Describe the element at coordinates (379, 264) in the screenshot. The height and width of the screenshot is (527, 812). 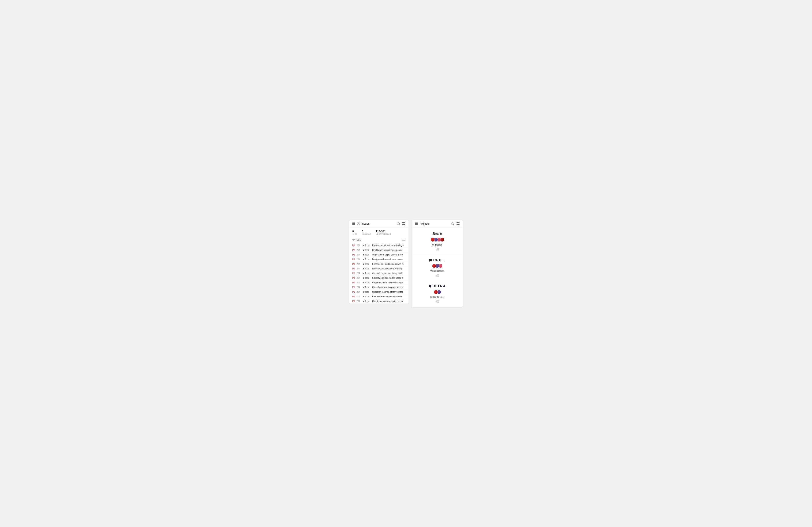
I see `issue-row: P1 204 Todo Enhance our landing page wit…` at that location.